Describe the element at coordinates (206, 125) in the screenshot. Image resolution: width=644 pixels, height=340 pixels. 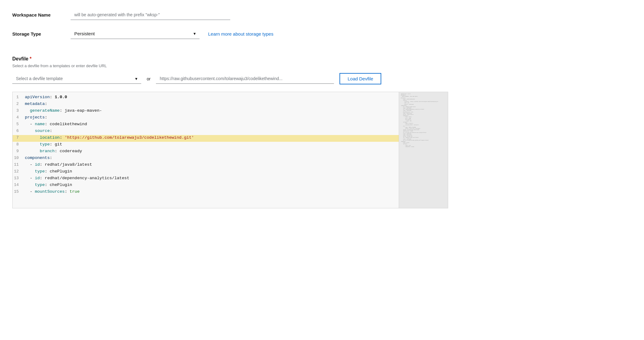
I see `code-line-5: 5 - name: codelikethewind` at that location.